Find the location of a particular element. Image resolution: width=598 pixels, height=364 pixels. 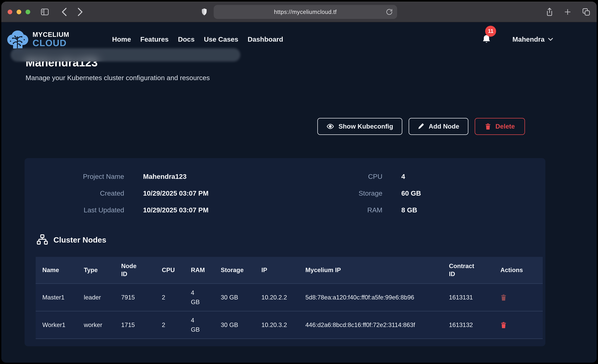

browser-actions is located at coordinates (568, 12).